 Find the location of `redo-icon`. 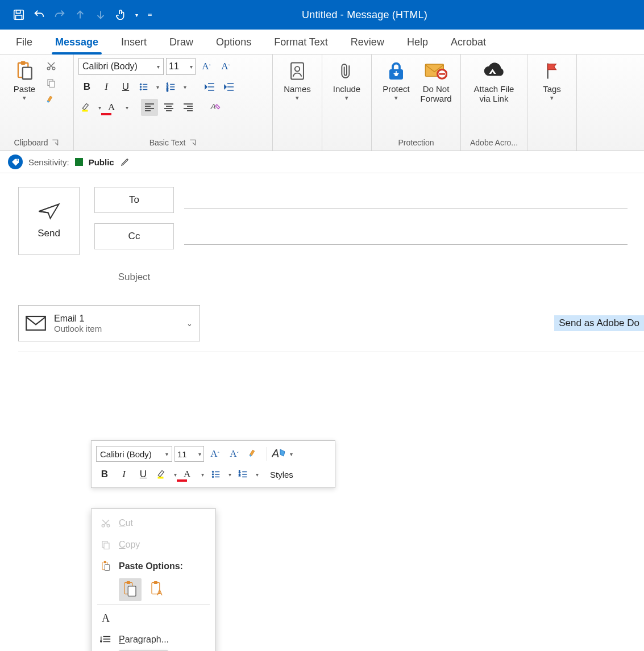

redo-icon is located at coordinates (60, 15).